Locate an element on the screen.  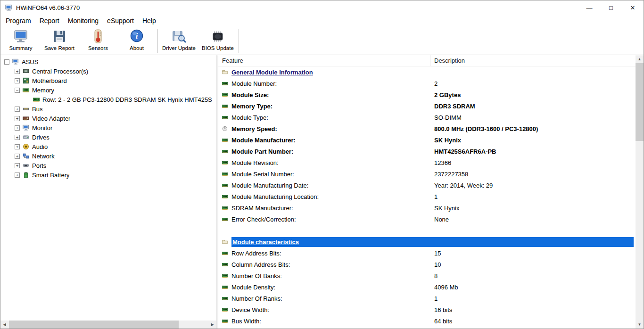
menu-help: Help is located at coordinates (149, 21).